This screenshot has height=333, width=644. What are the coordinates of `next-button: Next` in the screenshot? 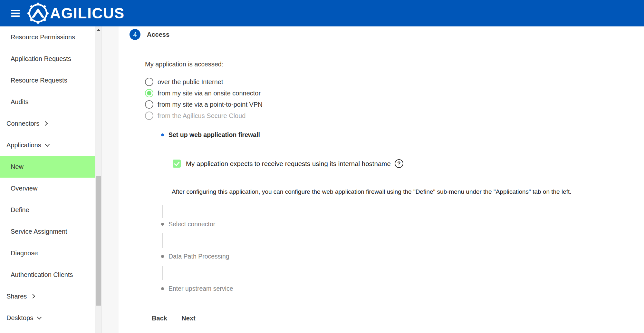 It's located at (188, 318).